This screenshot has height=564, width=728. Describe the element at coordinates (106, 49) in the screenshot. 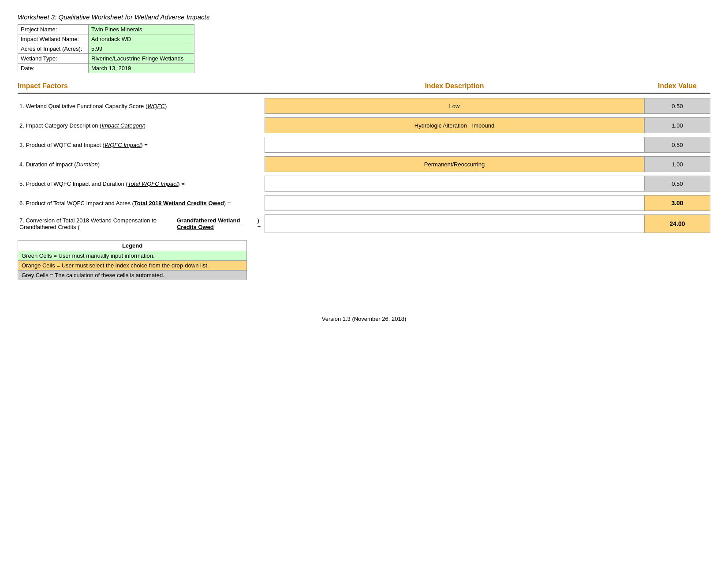

I see `info-table: Project Name: Twin Pines Minerals Impact…` at that location.